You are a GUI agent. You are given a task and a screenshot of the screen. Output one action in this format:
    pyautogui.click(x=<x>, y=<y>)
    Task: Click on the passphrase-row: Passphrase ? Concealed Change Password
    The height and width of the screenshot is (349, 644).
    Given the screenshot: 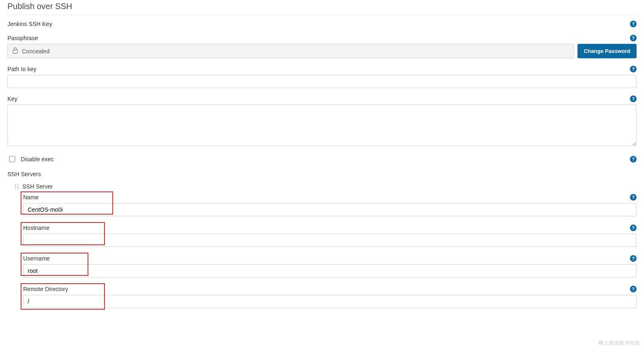 What is the action you would take?
    pyautogui.click(x=322, y=46)
    